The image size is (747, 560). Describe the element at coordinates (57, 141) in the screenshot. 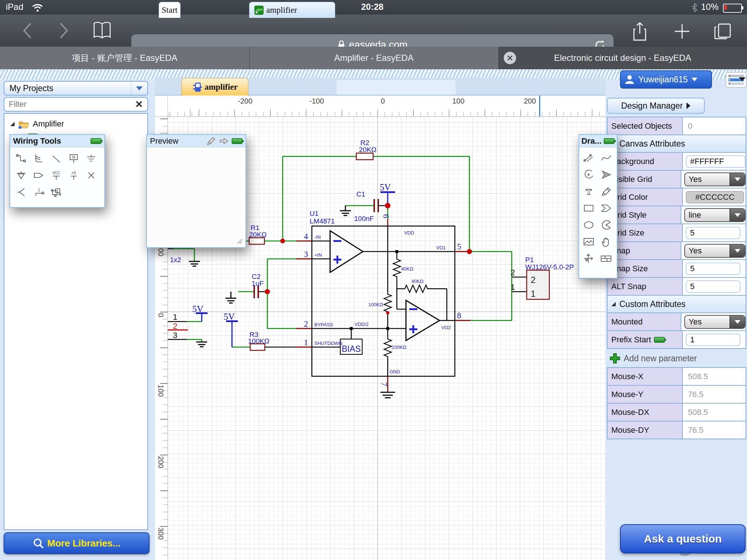

I see `wiring-tools-header: Wiring Tools` at that location.